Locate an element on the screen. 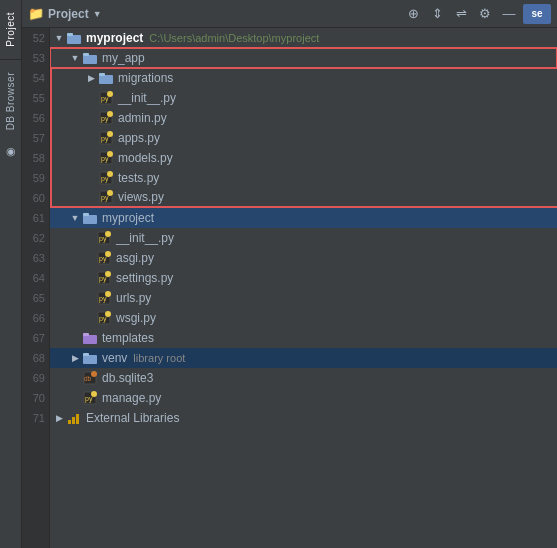 The image size is (557, 548). arrow-myproject-inner: ▼ is located at coordinates (75, 218).